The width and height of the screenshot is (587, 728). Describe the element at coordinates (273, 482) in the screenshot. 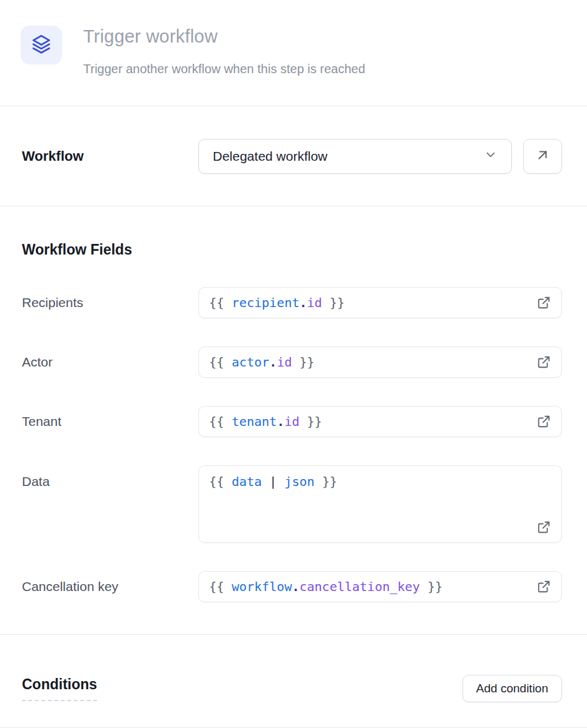

I see `code-token-pipe: |` at that location.